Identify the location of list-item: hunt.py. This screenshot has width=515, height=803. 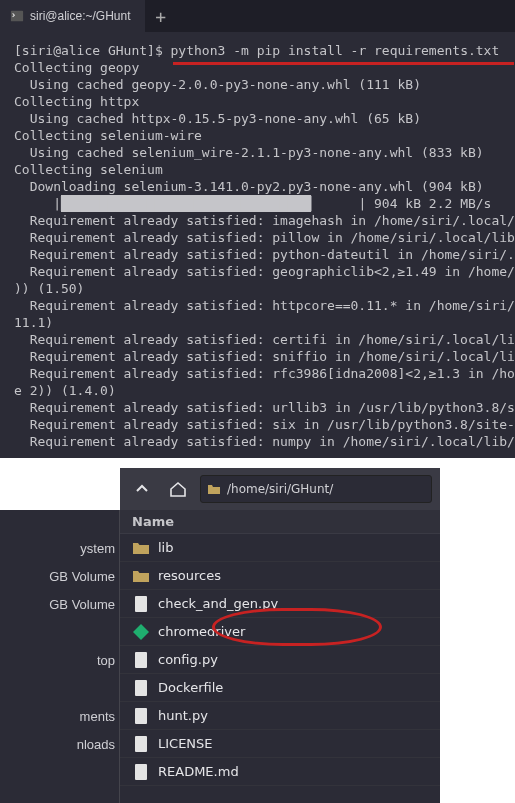
(280, 716).